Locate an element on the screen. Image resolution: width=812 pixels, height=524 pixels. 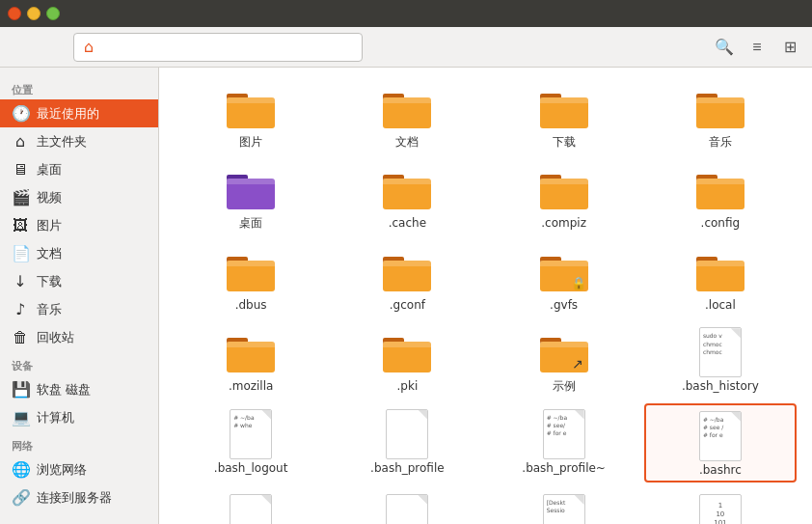
sidebar-item-icon: 💻 is located at coordinates (20, 417).